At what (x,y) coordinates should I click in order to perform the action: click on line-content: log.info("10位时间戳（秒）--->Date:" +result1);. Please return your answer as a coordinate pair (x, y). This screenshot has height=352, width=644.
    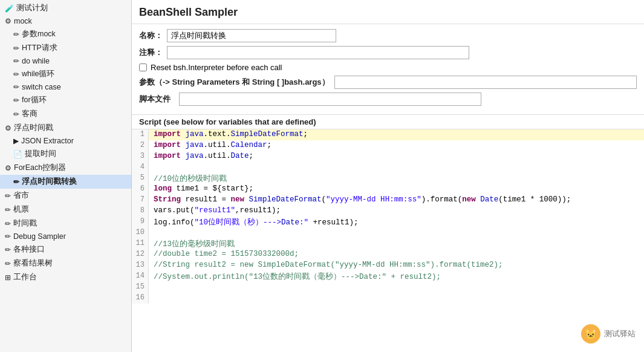
    Looking at the image, I should click on (397, 222).